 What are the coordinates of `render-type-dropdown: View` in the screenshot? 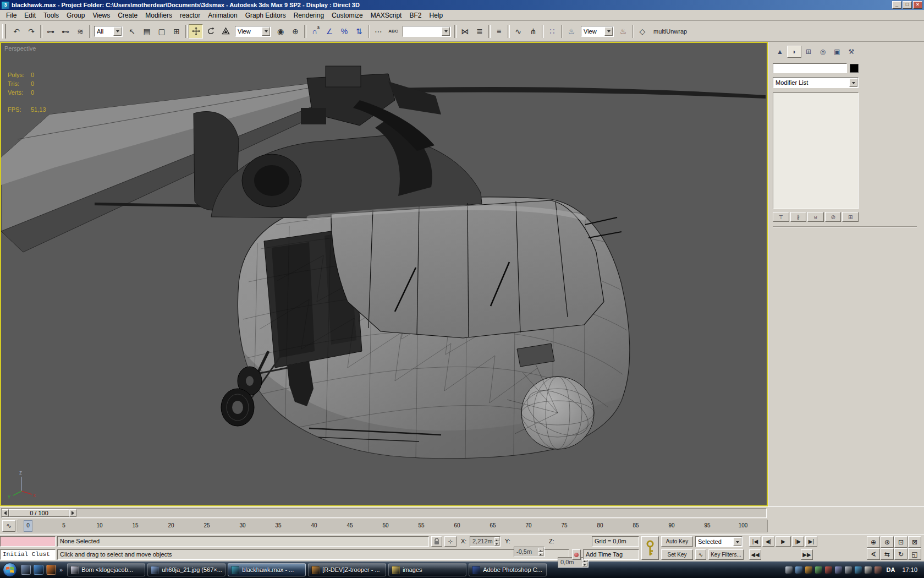 It's located at (597, 31).